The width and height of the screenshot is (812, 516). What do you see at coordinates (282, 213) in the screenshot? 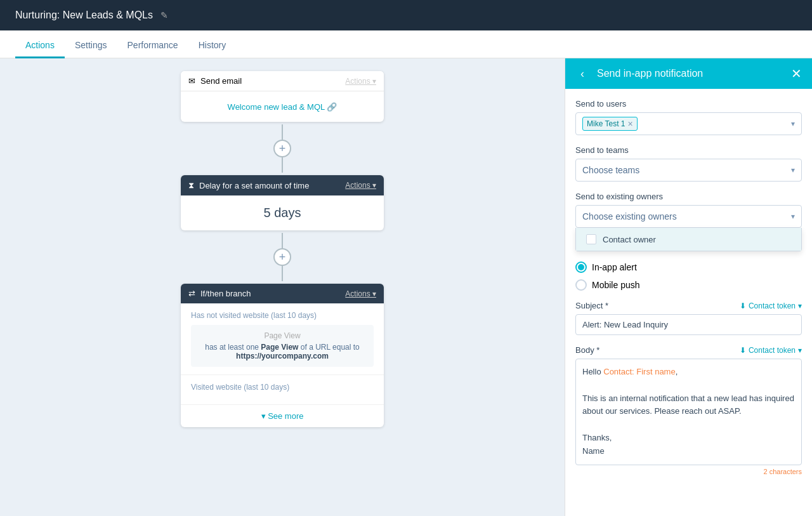
I see `delay-body: 5 days` at bounding box center [282, 213].